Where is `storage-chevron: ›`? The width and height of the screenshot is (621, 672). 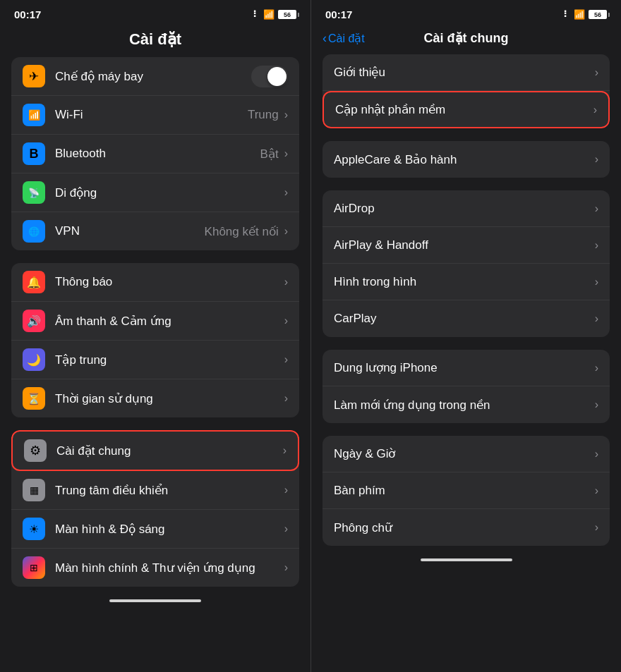
storage-chevron: › is located at coordinates (597, 368).